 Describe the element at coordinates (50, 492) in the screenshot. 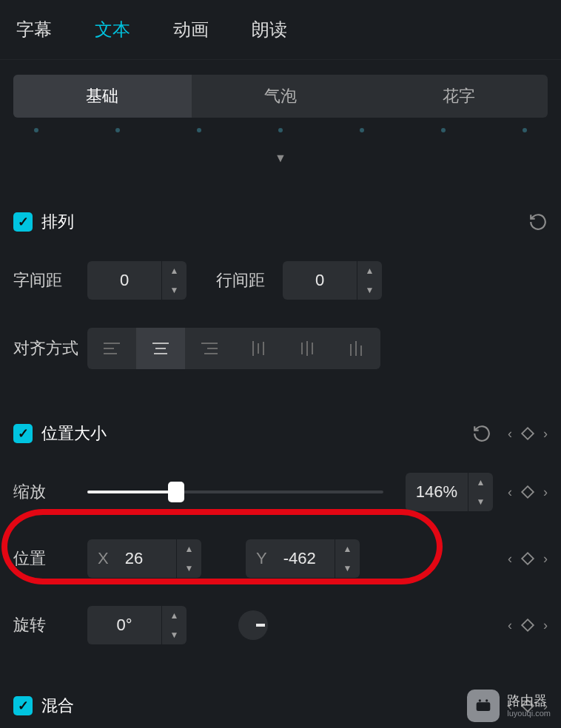

I see `scale-label: 缩放` at that location.